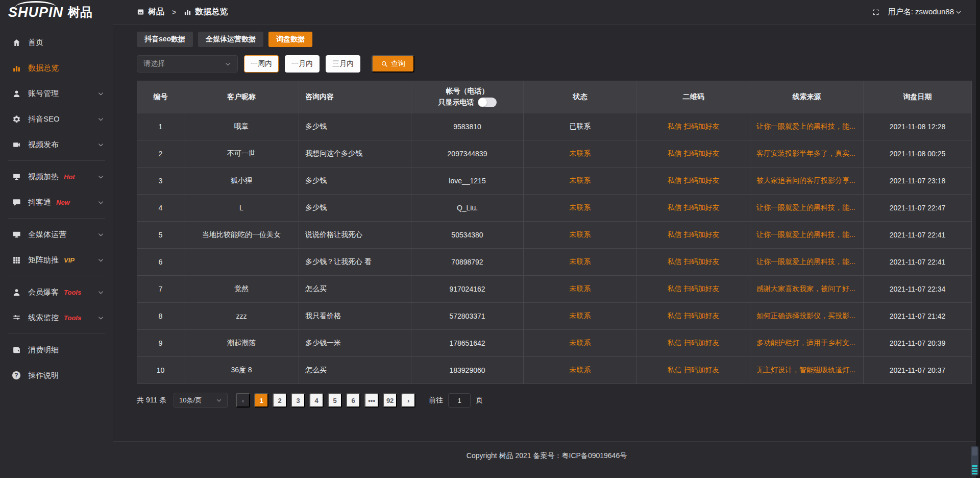  I want to click on sidebar-item-member-baoke: 会员爆客Tools, so click(57, 292).